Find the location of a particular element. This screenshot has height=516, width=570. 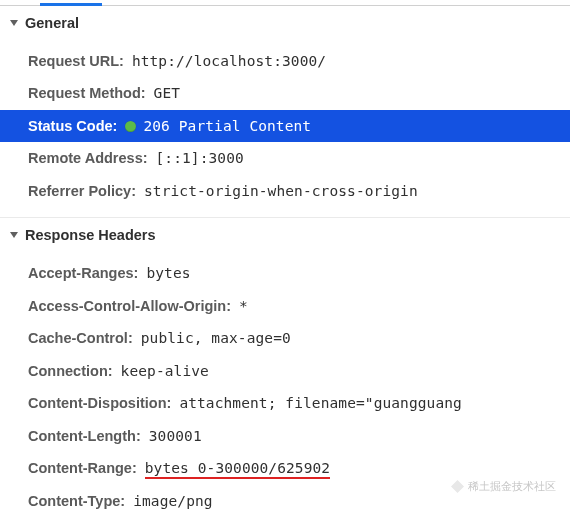

row-label: Accept-Ranges: is located at coordinates (83, 273).